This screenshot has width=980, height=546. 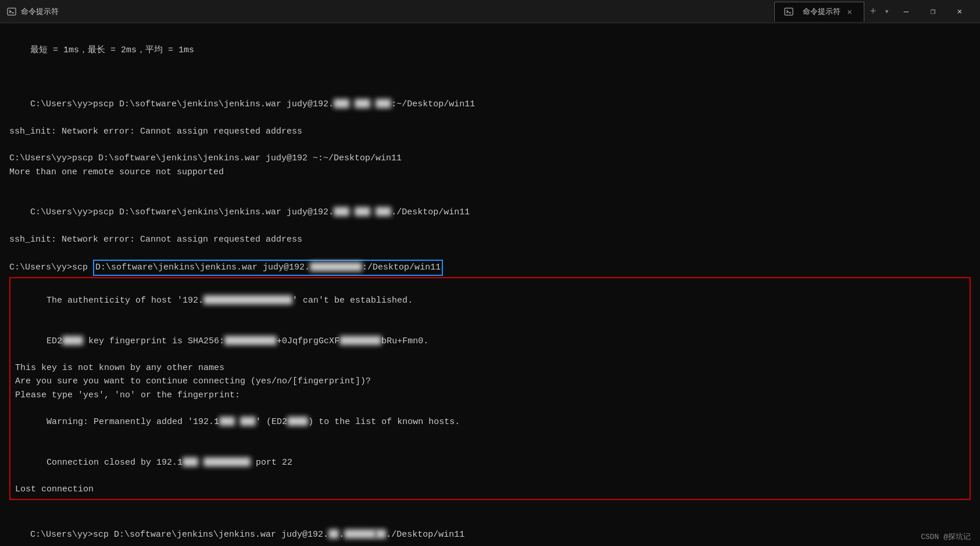 I want to click on auth-line6-prefix: Warning: Permanently added '192.1, so click(x=133, y=422).